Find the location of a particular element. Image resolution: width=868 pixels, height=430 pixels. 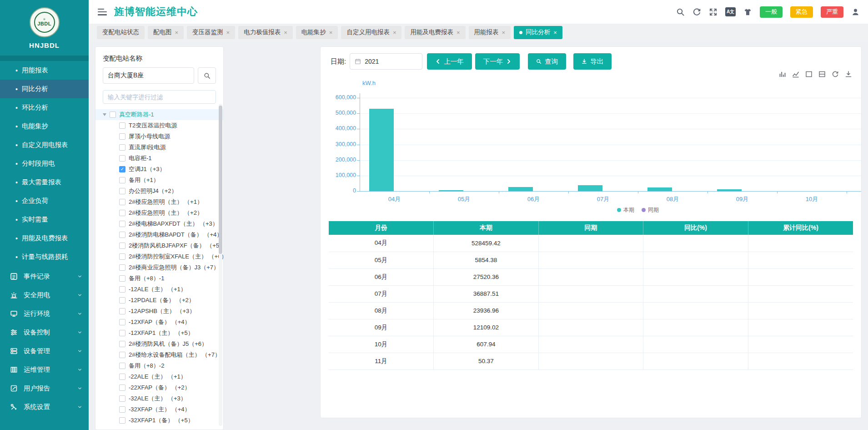

tree-node-label: -12APSHB（主） （+3） is located at coordinates (162, 311).